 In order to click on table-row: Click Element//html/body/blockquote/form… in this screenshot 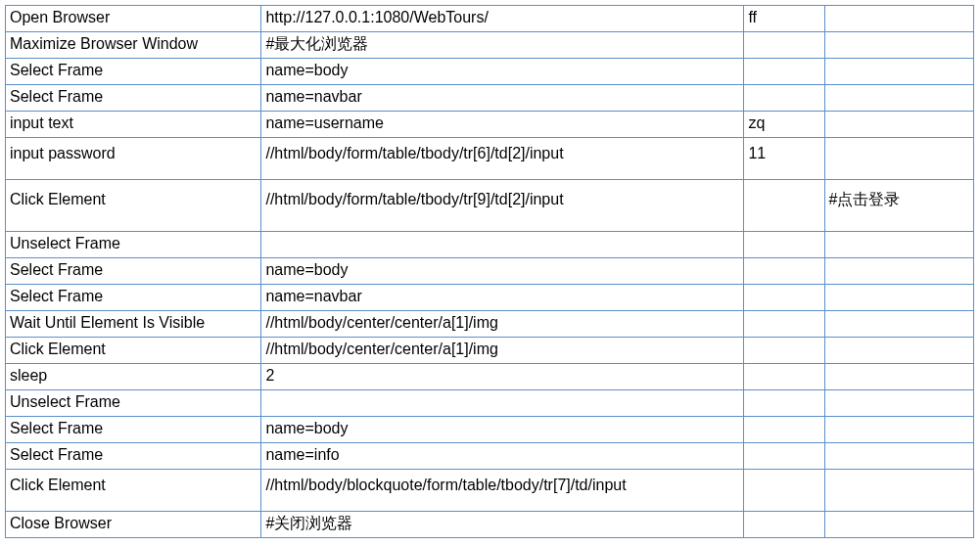, I will do `click(490, 491)`.